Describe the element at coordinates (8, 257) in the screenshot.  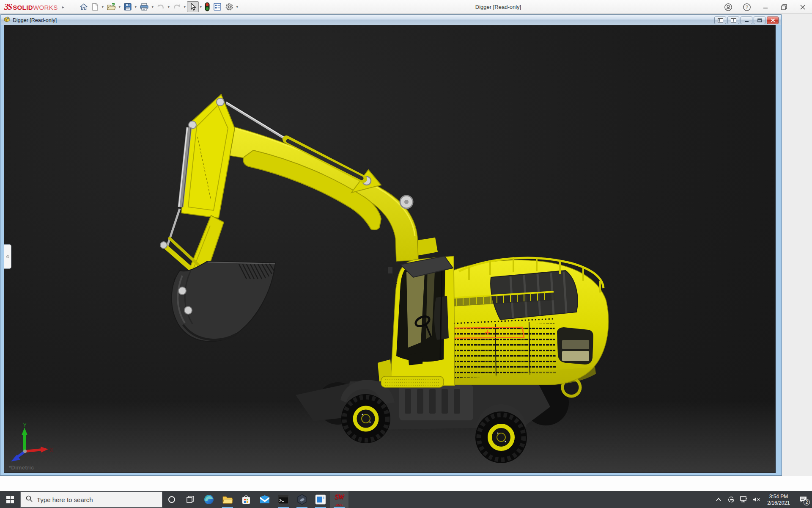
I see `featuremanager-flyout-tab` at that location.